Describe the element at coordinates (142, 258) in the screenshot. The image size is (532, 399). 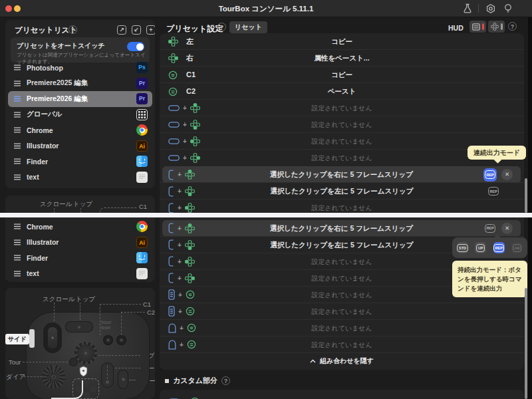
I see `finder-app-icon` at that location.